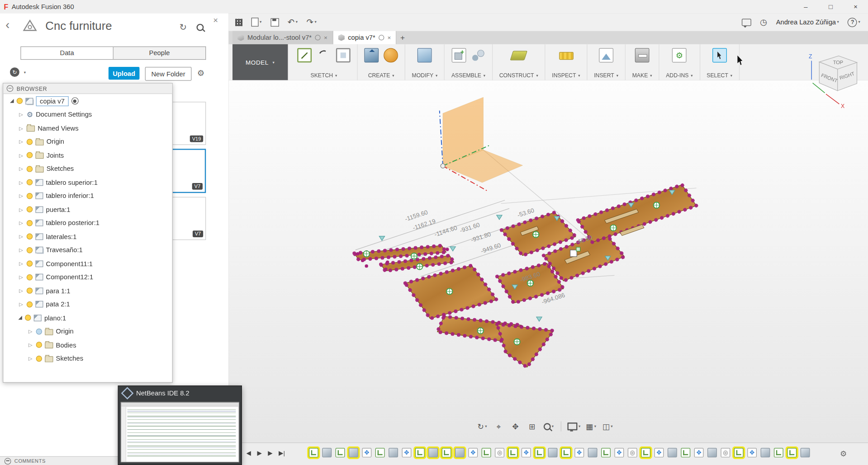 The image size is (868, 465). Describe the element at coordinates (88, 304) in the screenshot. I see `browser-item: ▷pata 2:1` at that location.